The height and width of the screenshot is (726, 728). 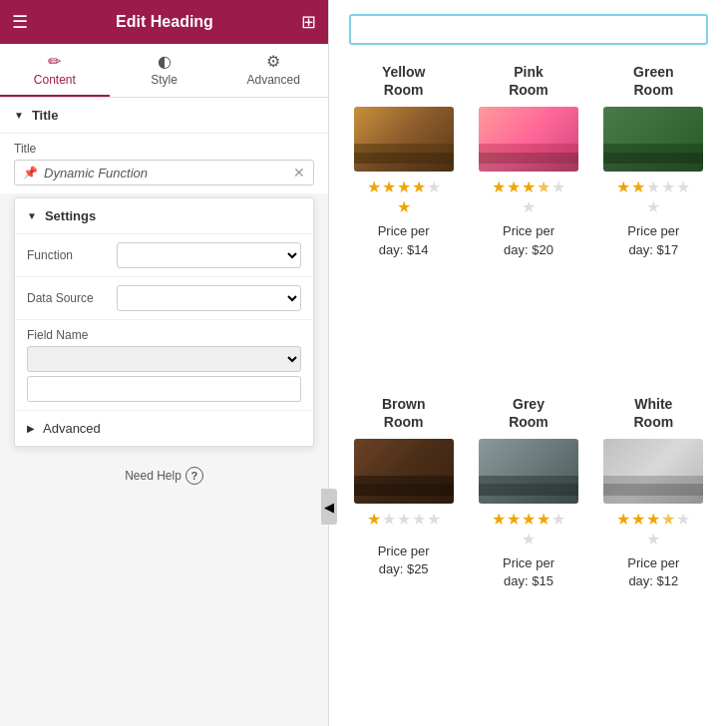 What do you see at coordinates (164, 365) in the screenshot?
I see `field-name-row: Field Name` at bounding box center [164, 365].